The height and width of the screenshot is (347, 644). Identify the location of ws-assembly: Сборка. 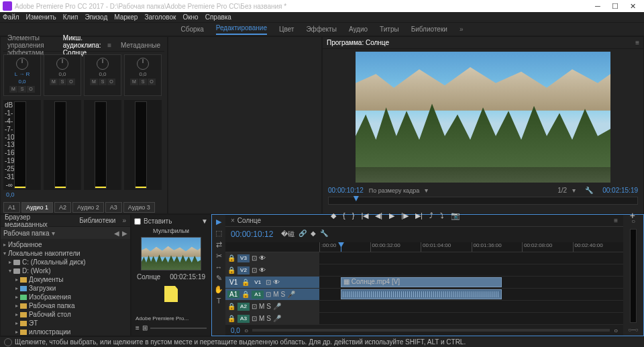
(193, 30).